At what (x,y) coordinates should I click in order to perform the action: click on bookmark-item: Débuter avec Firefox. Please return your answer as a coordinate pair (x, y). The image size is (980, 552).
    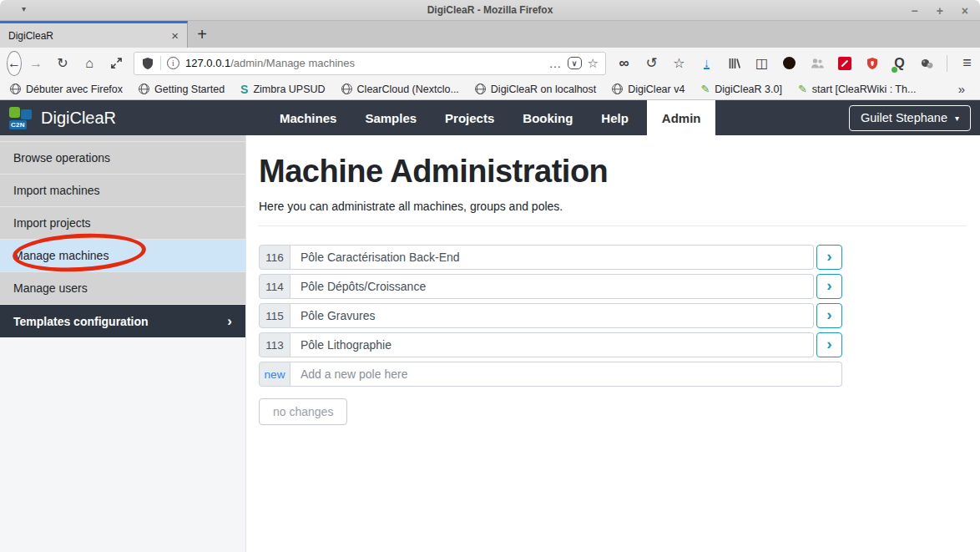
    Looking at the image, I should click on (67, 89).